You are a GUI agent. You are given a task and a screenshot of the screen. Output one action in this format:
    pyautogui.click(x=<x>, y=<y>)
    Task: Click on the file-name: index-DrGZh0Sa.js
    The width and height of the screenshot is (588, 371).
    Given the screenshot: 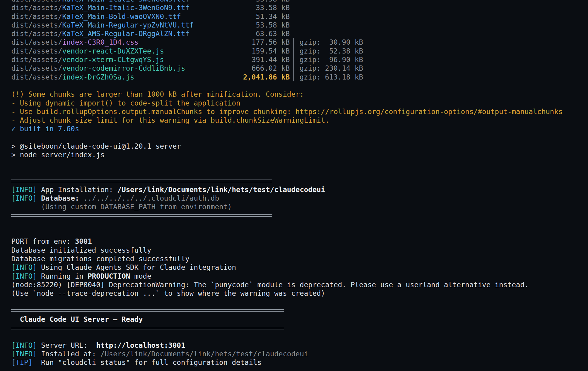 What is the action you would take?
    pyautogui.click(x=98, y=77)
    